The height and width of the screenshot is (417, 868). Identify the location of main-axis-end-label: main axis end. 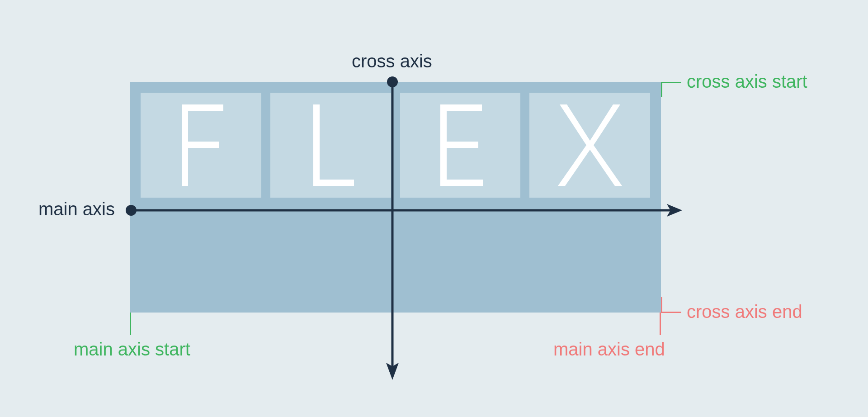
(609, 349).